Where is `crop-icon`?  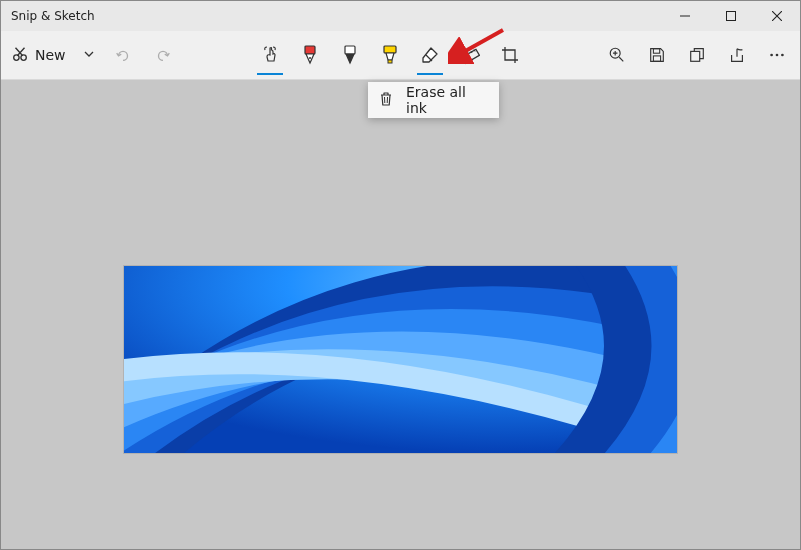
crop-icon is located at coordinates (510, 55).